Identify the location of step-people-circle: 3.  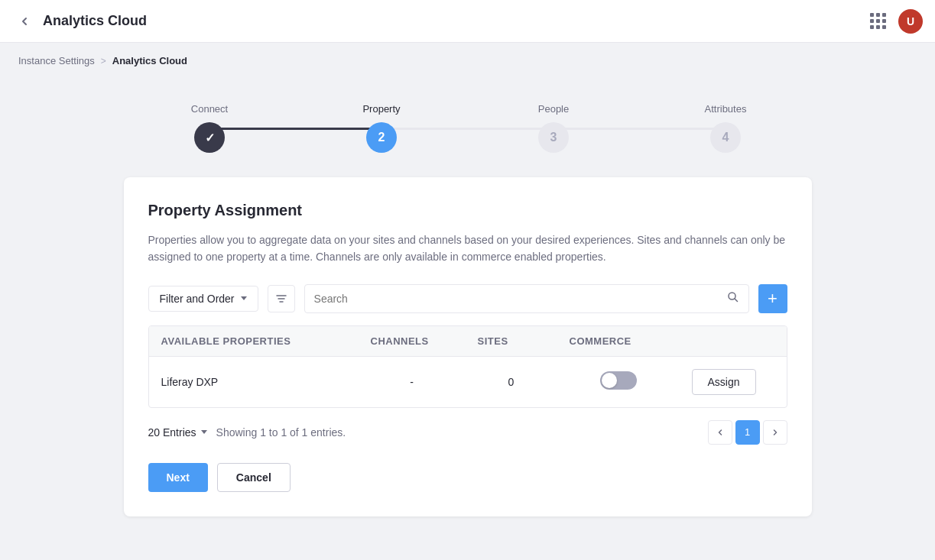
(554, 138).